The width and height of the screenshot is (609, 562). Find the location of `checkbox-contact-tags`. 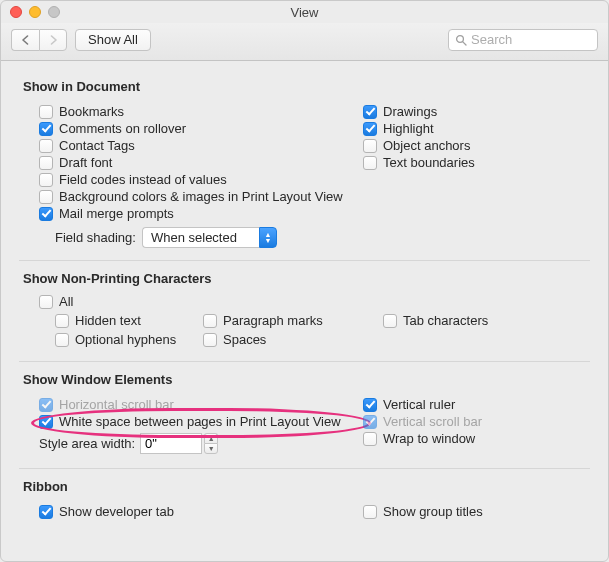

checkbox-contact-tags is located at coordinates (46, 146).